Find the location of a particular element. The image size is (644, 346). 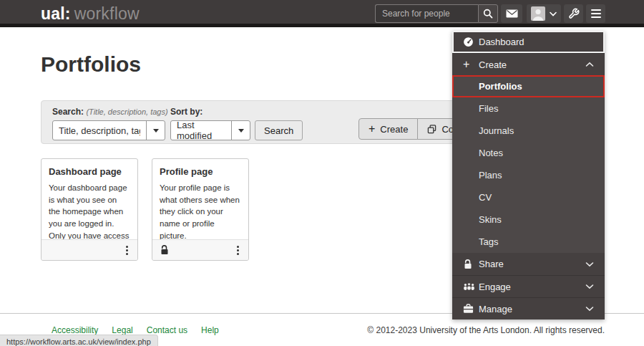

menu-item-plans: Plans is located at coordinates (528, 175).